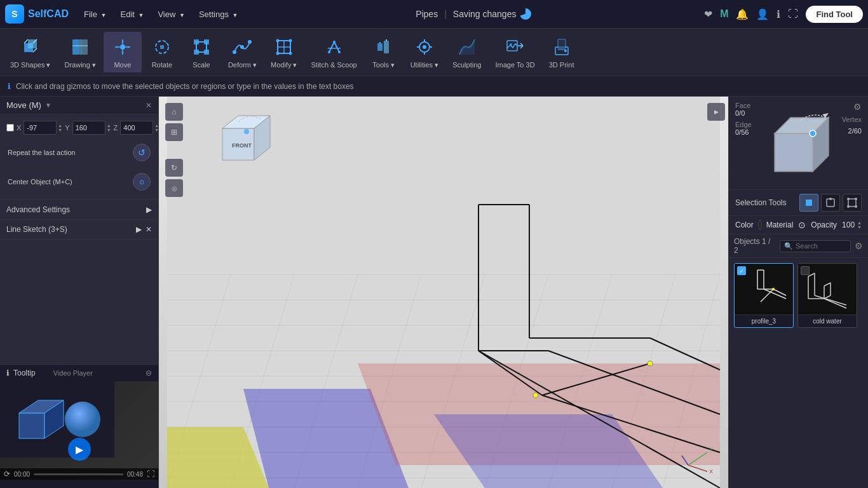  What do you see at coordinates (41, 152) in the screenshot?
I see `repeat-label: Repeat the last action` at bounding box center [41, 152].